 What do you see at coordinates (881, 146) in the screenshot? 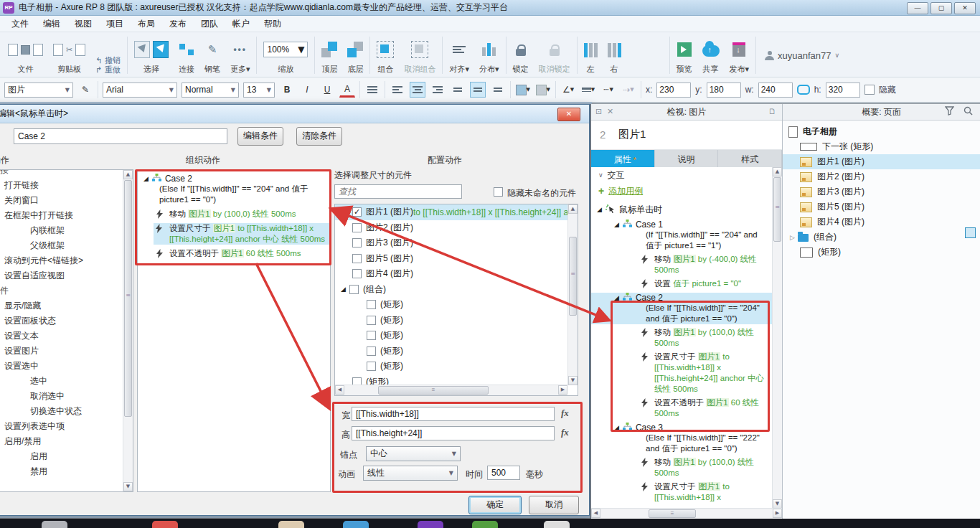
I see `outline-item-2: 下一张 (矩形)` at bounding box center [881, 146].